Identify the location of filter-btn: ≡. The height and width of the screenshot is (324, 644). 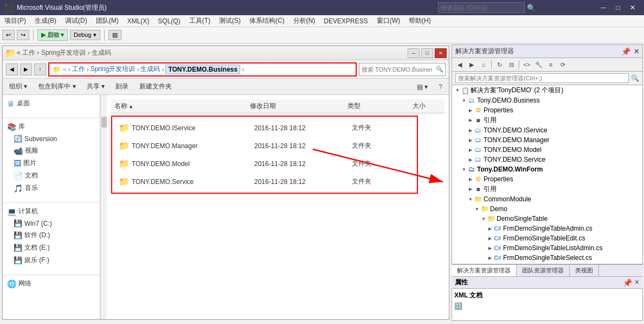
(551, 65).